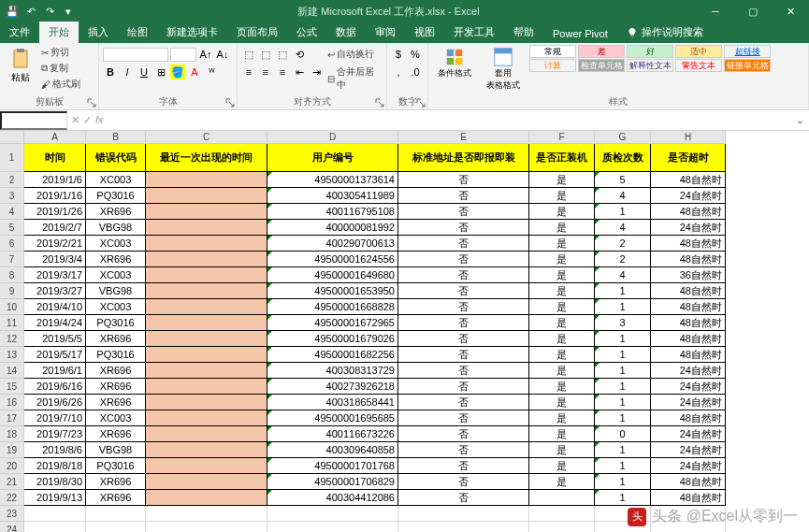 The width and height of the screenshot is (809, 532). What do you see at coordinates (55, 196) in the screenshot?
I see `data-cell: 2019/1/16` at bounding box center [55, 196].